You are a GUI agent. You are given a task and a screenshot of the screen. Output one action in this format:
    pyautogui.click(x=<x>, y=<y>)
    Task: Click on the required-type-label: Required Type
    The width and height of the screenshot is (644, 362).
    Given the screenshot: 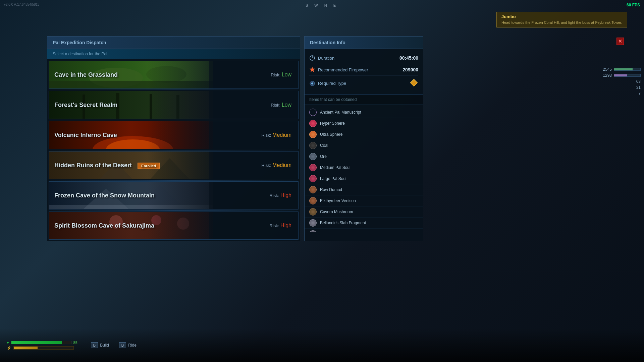 What is the action you would take?
    pyautogui.click(x=328, y=83)
    